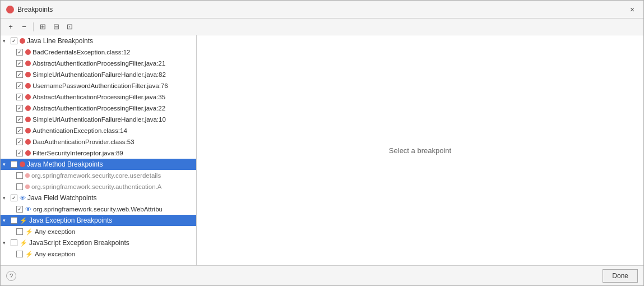 The image size is (644, 286). Describe the element at coordinates (99, 142) in the screenshot. I see `list-item: DaoAuthenticationProvider.class:53` at that location.